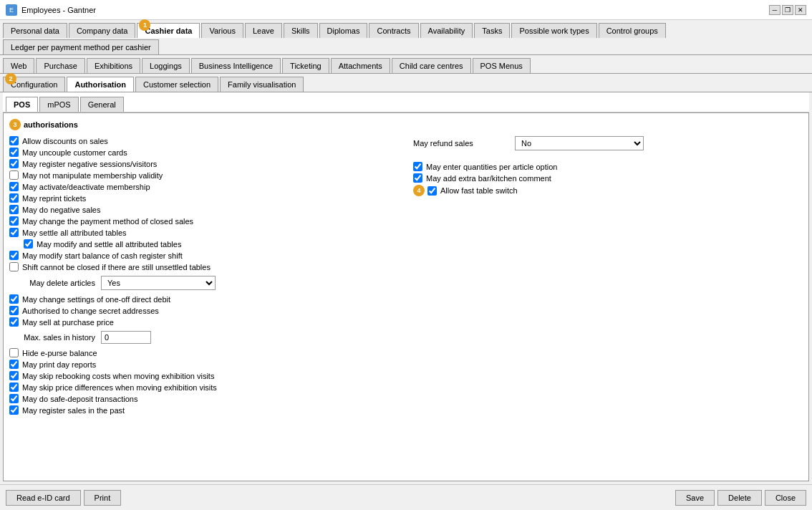 This screenshot has width=812, height=510. Describe the element at coordinates (204, 410) in the screenshot. I see `check-item-cb21: May register sales in the past` at that location.